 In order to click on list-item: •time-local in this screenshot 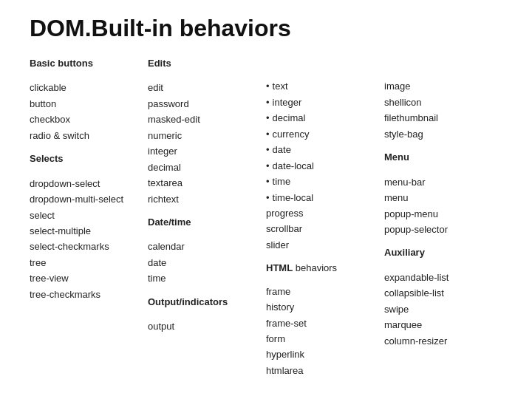, I will do `click(321, 198)`.